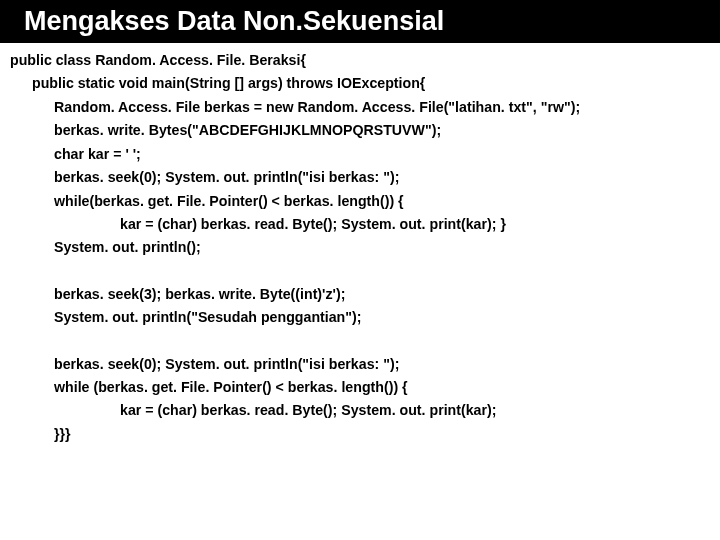 The width and height of the screenshot is (720, 540). Describe the element at coordinates (360, 248) in the screenshot. I see `code-line: System. out. println();` at that location.